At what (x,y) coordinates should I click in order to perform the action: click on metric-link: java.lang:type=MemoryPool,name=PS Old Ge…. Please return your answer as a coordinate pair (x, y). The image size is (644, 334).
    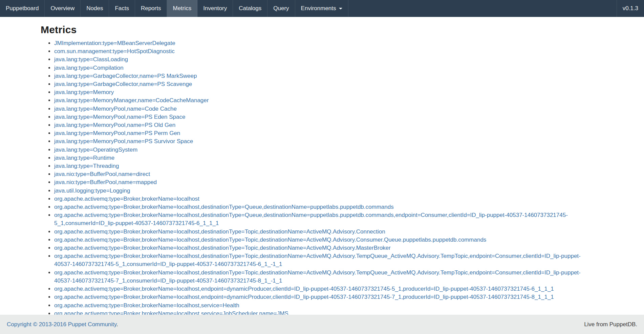
    Looking at the image, I should click on (115, 125).